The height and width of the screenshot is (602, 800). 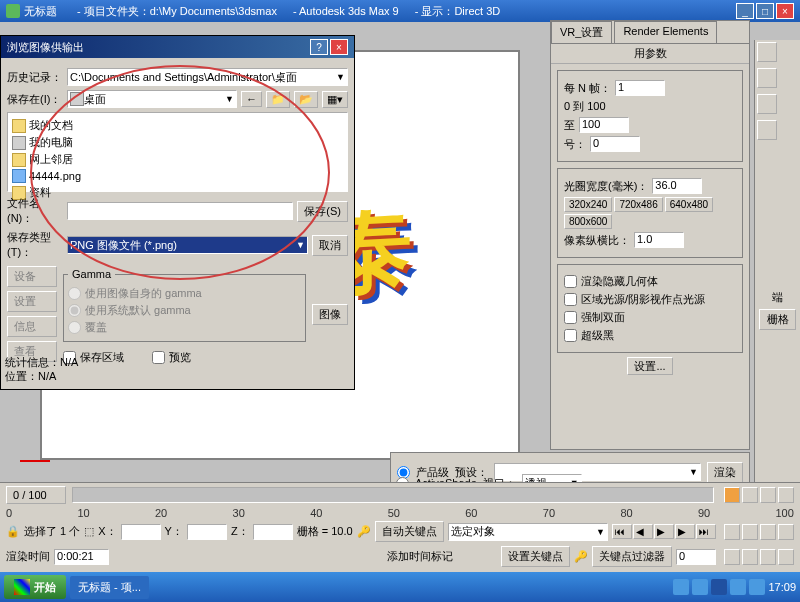 What do you see at coordinates (640, 88) in the screenshot?
I see `every-n-spinner: 1` at bounding box center [640, 88].